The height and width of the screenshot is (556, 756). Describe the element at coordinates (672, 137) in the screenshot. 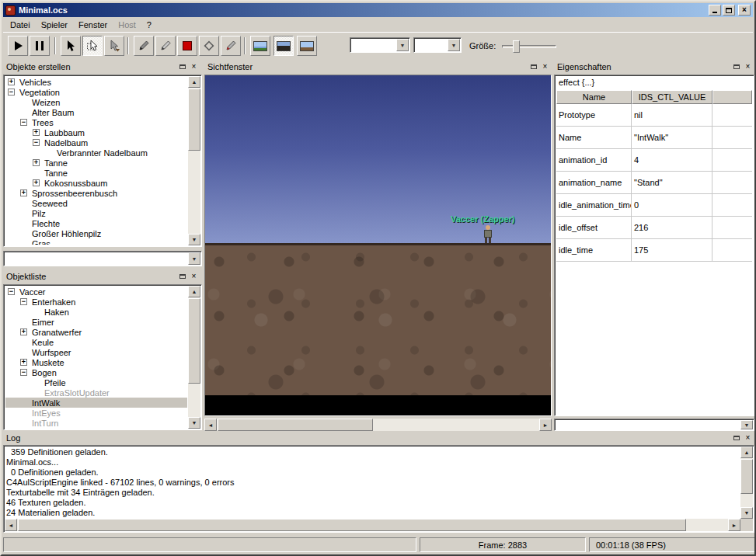

I see `property-value: "IntWalk"` at that location.